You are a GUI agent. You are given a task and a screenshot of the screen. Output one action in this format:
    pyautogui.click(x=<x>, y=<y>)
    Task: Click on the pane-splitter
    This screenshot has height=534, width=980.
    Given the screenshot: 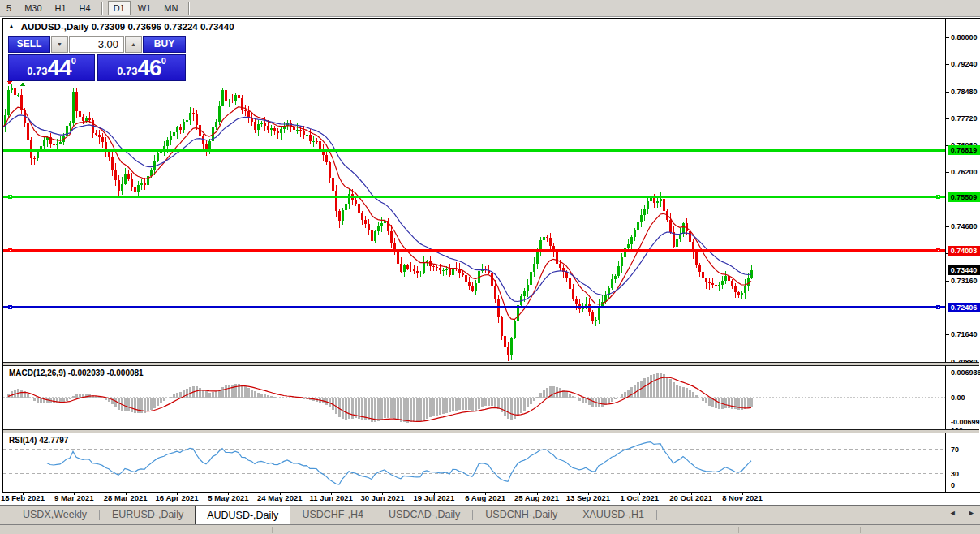 What is the action you would take?
    pyautogui.click(x=492, y=364)
    